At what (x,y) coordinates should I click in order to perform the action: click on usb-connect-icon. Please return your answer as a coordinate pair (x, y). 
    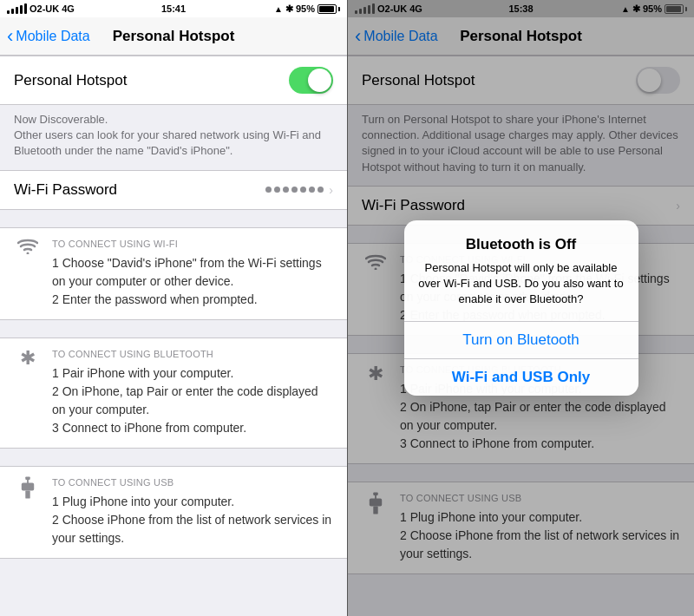
    Looking at the image, I should click on (28, 490).